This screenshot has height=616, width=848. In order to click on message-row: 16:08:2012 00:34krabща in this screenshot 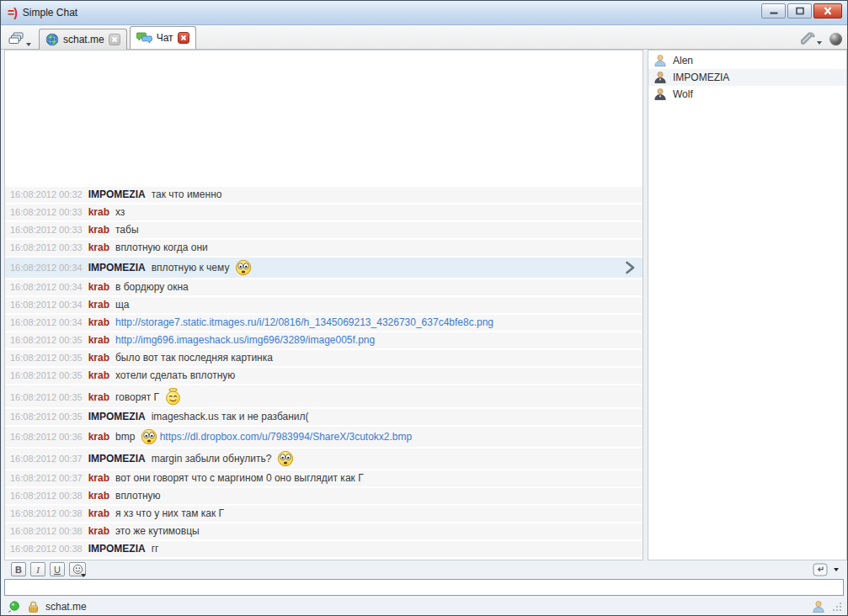, I will do `click(323, 305)`.